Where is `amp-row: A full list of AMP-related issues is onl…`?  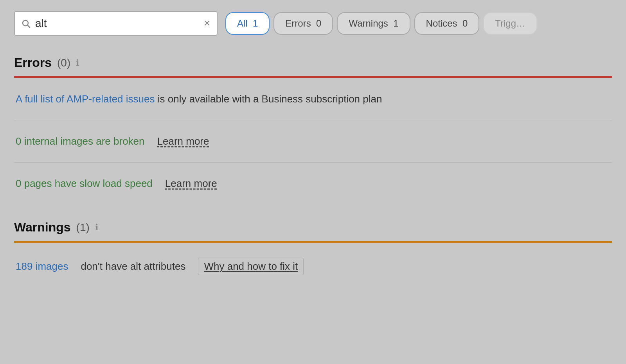 amp-row: A full list of AMP-related issues is onl… is located at coordinates (313, 99).